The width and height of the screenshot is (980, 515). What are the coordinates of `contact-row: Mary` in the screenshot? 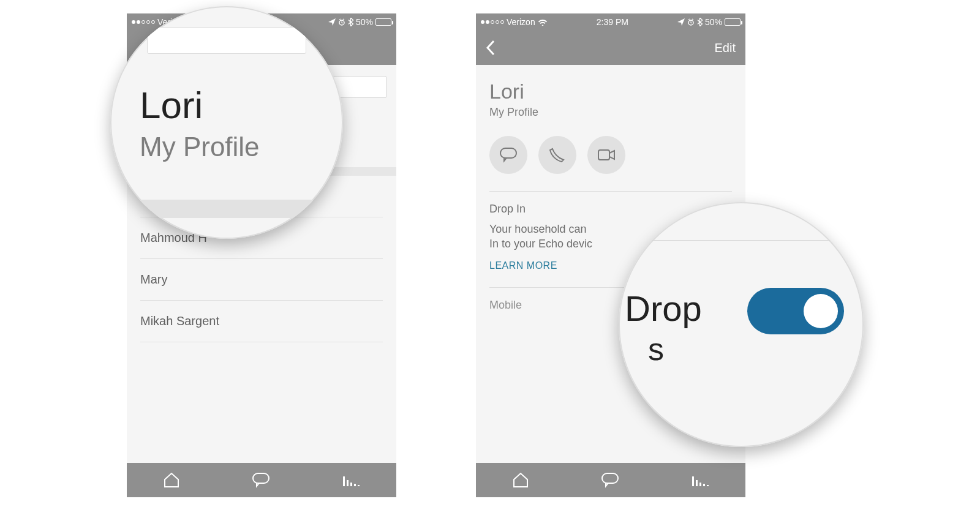 It's located at (262, 280).